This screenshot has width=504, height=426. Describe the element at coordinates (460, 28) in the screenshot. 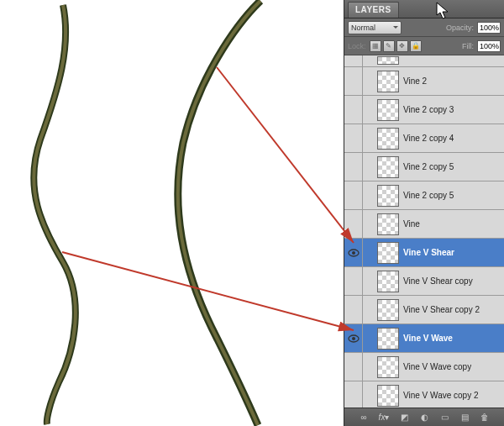

I see `opacity-label: Opacity:` at that location.